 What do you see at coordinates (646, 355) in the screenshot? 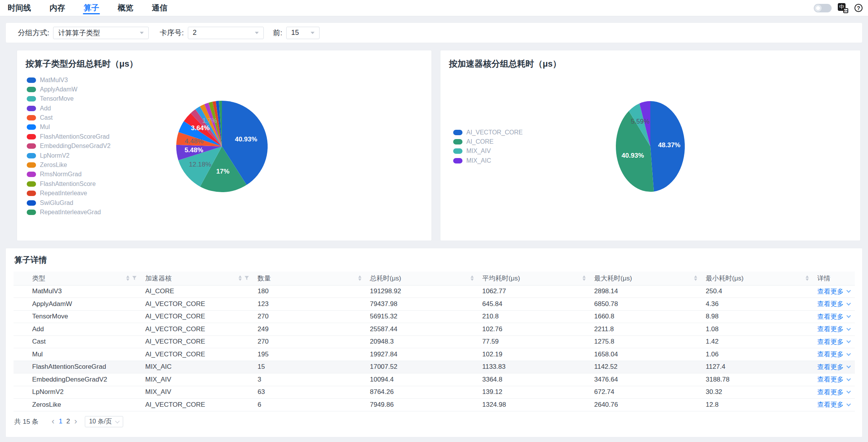
I see `cell-max: 1658.04` at bounding box center [646, 355].